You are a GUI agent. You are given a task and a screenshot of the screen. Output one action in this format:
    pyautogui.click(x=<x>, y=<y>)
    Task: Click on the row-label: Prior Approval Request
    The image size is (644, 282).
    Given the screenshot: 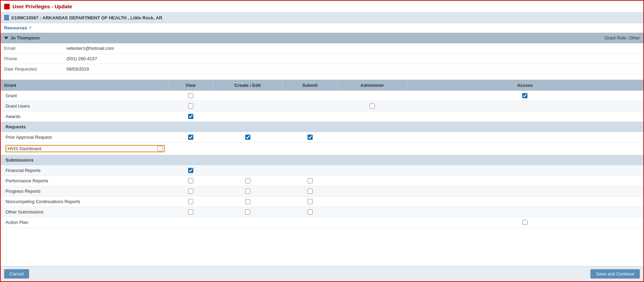 What is the action you would take?
    pyautogui.click(x=84, y=137)
    